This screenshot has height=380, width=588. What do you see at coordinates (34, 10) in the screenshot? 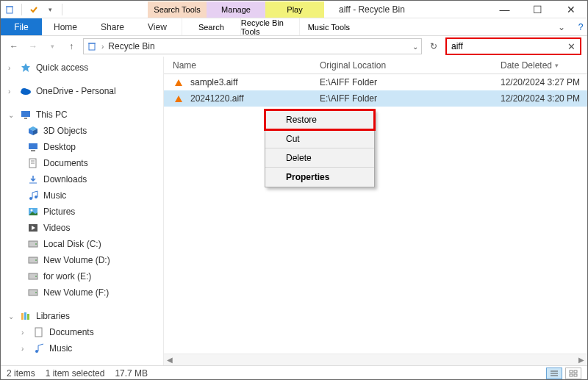
I see `quick-access-toolbar: ▾` at bounding box center [34, 10].